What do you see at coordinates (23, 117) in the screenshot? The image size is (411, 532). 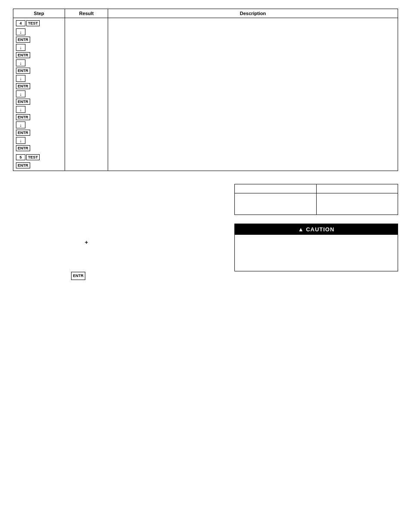 I see `entr-btn-6: ENTR` at bounding box center [23, 117].